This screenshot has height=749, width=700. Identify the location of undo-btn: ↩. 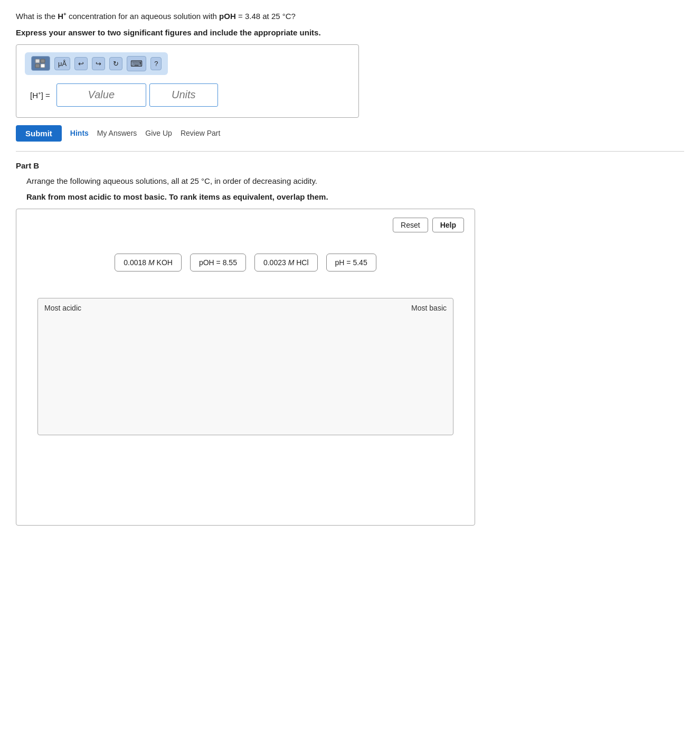
(81, 63).